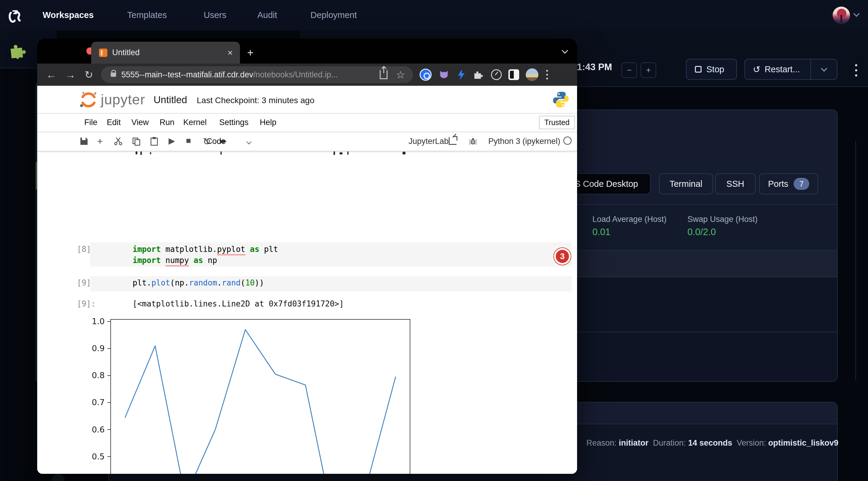  I want to click on zoom-out-button: −, so click(629, 70).